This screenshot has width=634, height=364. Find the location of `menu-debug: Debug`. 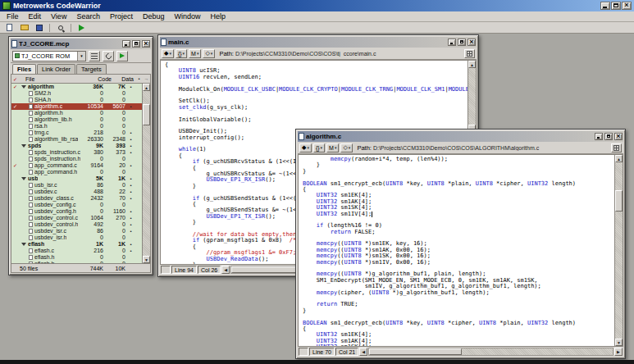

menu-debug: Debug is located at coordinates (154, 16).